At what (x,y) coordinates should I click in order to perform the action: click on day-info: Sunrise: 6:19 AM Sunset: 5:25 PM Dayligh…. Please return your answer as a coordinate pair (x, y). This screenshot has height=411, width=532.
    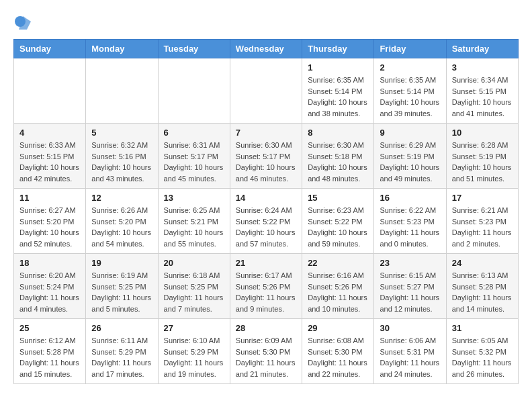
    Looking at the image, I should click on (122, 292).